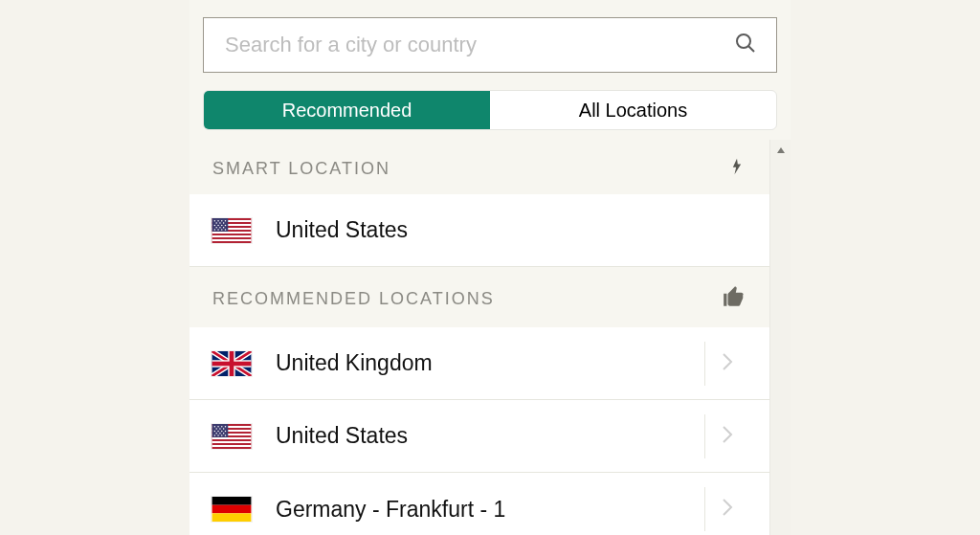 The width and height of the screenshot is (980, 535). What do you see at coordinates (301, 168) in the screenshot?
I see `section-header-smart-location-label: SMART LOCATION` at bounding box center [301, 168].